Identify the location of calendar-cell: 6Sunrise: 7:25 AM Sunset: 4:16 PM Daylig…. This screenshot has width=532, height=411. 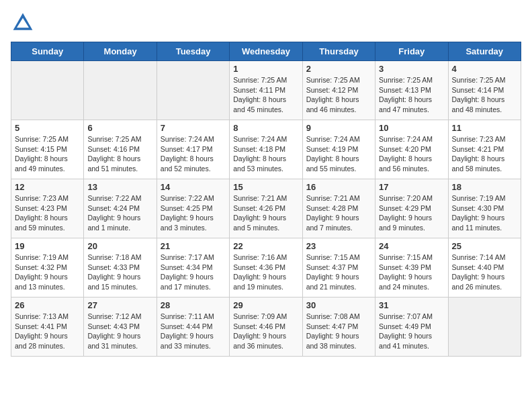
(120, 150).